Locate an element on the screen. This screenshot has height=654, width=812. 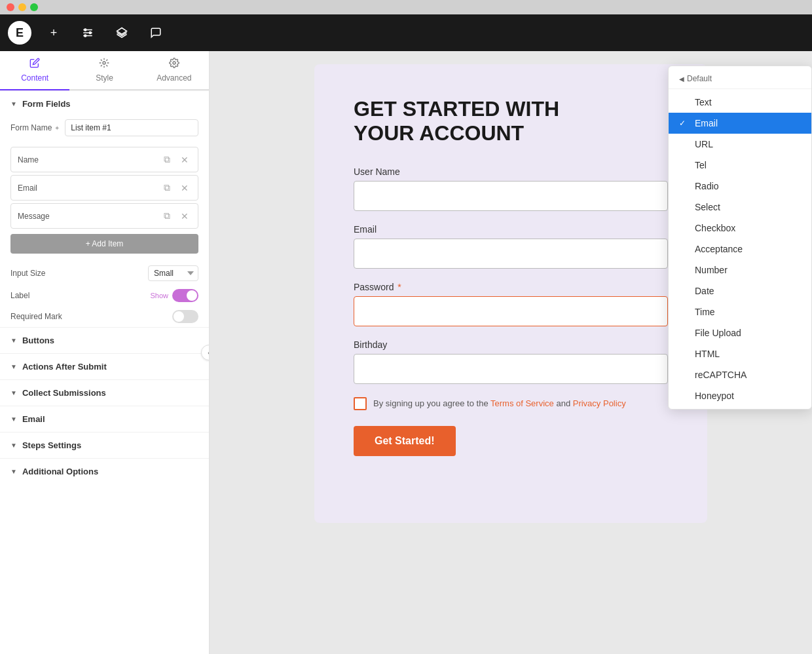
buttons-title: Buttons is located at coordinates (38, 341).